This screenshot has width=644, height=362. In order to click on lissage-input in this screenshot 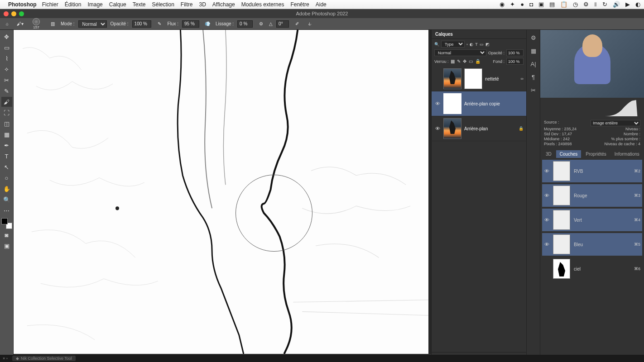, I will do `click(245, 24)`.